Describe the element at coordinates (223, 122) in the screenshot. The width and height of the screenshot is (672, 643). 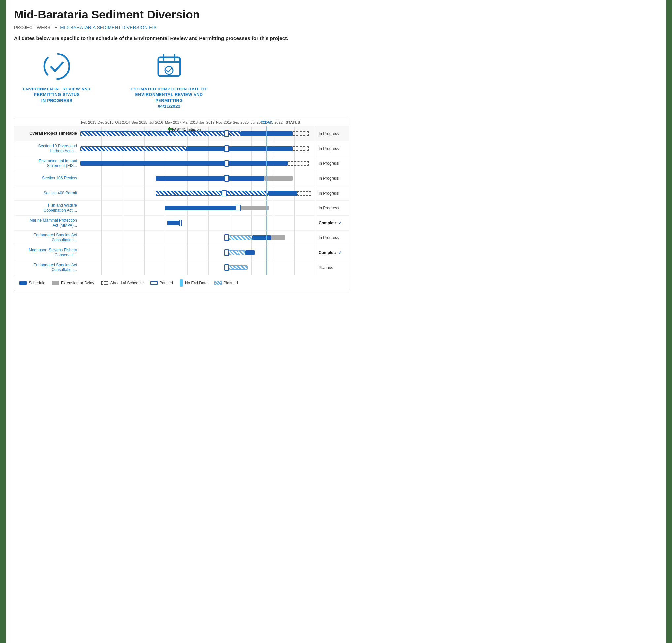
I see `time-label: Nov 2019` at that location.